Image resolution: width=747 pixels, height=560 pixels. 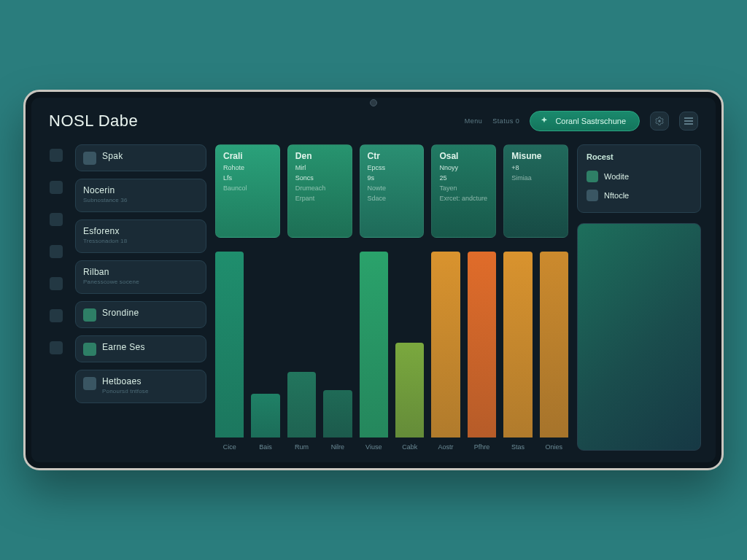 What do you see at coordinates (337, 447) in the screenshot?
I see `x-tick-label: Nilre` at bounding box center [337, 447].